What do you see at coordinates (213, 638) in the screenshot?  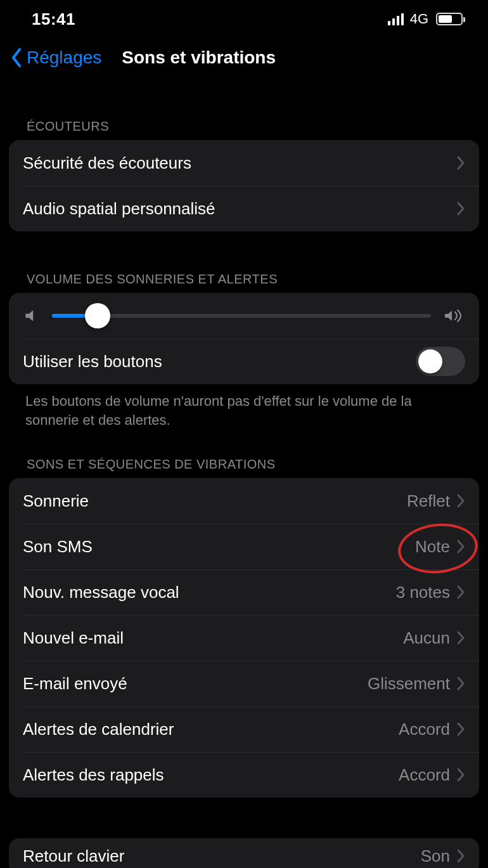 I see `row-label: Nouvel e-mail` at bounding box center [213, 638].